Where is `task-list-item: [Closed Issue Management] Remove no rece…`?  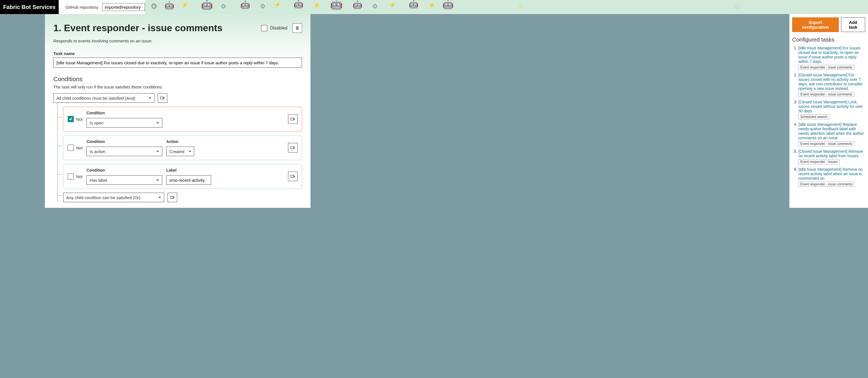
task-list-item: [Closed Issue Management] Remove no rece… is located at coordinates (832, 156).